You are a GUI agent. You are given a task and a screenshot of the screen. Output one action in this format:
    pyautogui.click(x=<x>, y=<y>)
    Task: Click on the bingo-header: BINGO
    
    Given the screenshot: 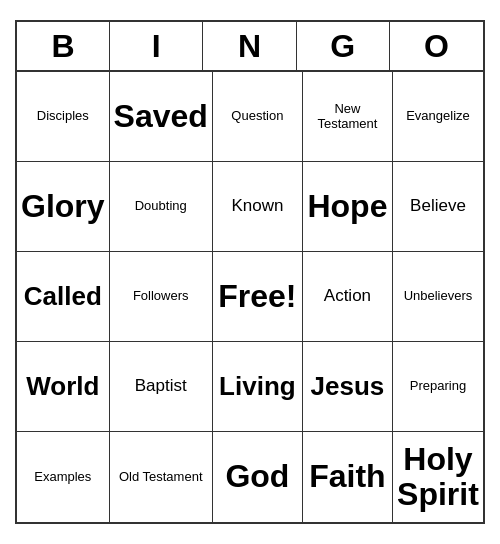 What is the action you would take?
    pyautogui.click(x=250, y=47)
    